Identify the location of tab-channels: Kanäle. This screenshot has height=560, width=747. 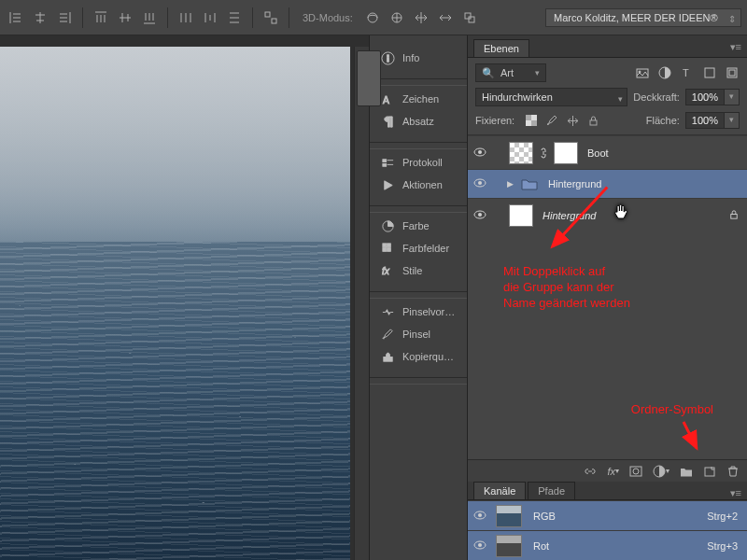
(500, 491).